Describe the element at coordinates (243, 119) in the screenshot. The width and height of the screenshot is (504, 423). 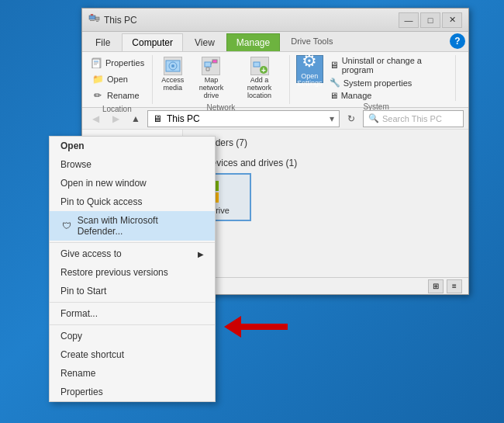
I see `address-input: 🖥 This PC ▾` at that location.